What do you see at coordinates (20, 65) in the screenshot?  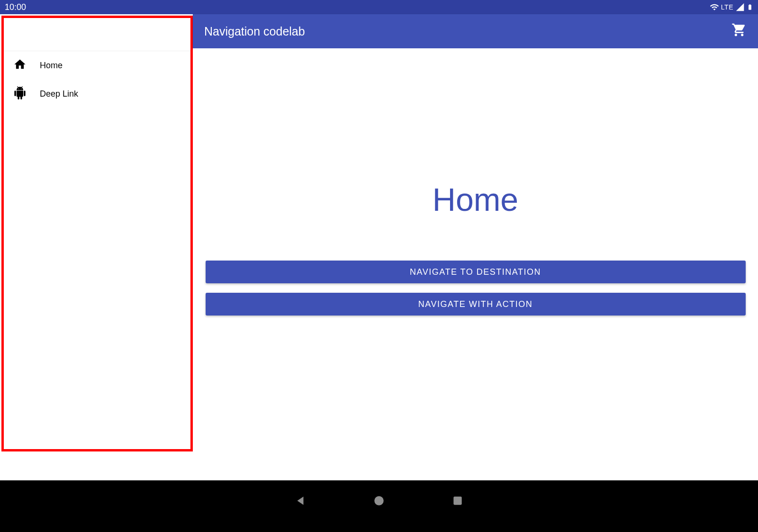 I see `home-icon` at bounding box center [20, 65].